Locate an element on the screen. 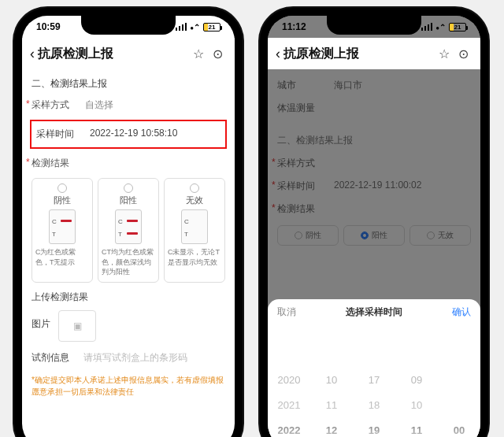 This screenshot has height=437, width=504. result-options: 阴性 CT C为红色或紫色，T无提示 阳性 CT is located at coordinates (128, 230).